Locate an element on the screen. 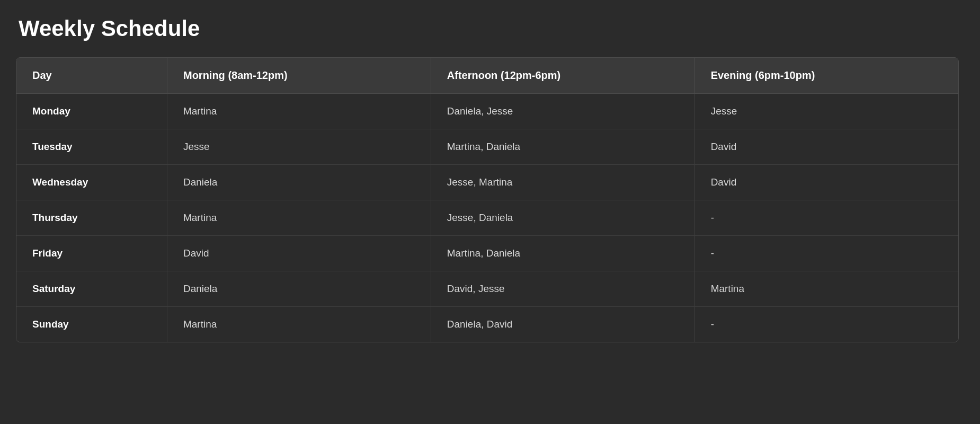  table-row: MondayMartinaDaniela, JesseJesse is located at coordinates (487, 111).